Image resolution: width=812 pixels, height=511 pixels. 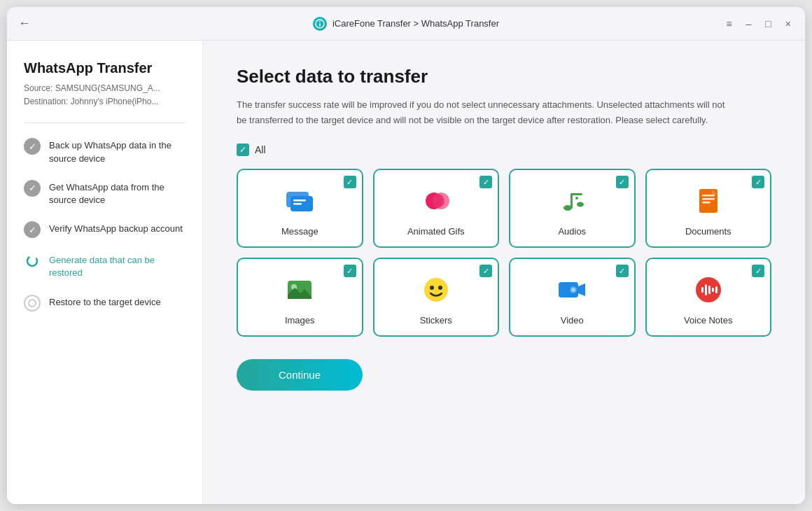 What do you see at coordinates (116, 228) in the screenshot?
I see `step-label-3: Verify WhatsApp backup account` at bounding box center [116, 228].